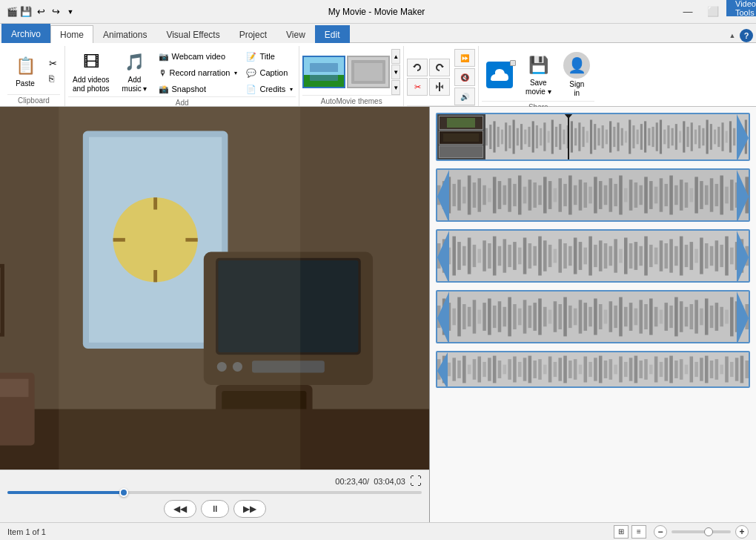 The image size is (756, 540). I want to click on webcam-video-button: 📷 Webcam video, so click(199, 56).